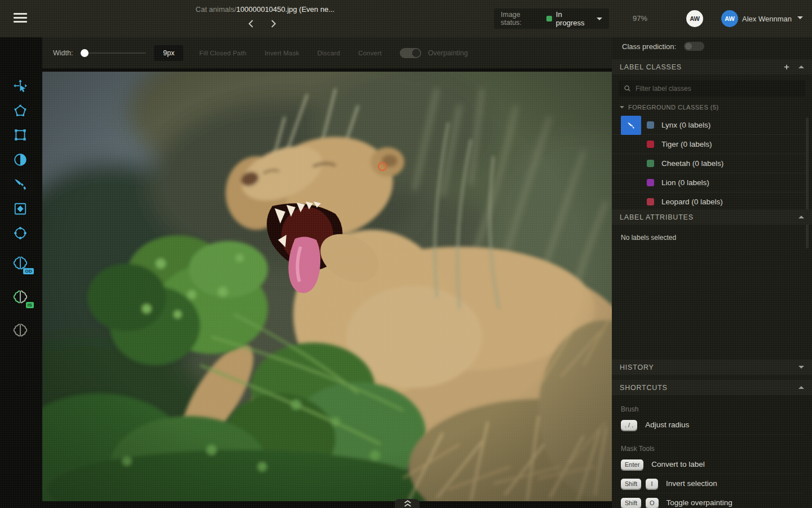 This screenshot has width=812, height=508. Describe the element at coordinates (730, 19) in the screenshot. I see `user-avatar: AW` at that location.